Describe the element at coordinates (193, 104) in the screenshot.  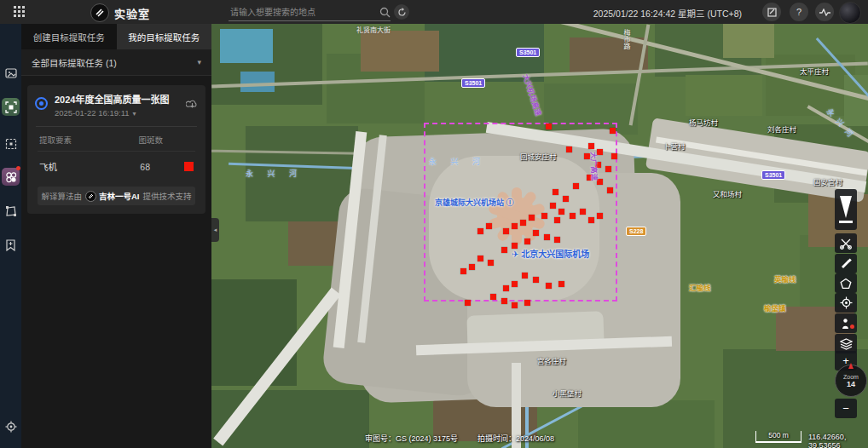
I see `download-result-icon` at that location.